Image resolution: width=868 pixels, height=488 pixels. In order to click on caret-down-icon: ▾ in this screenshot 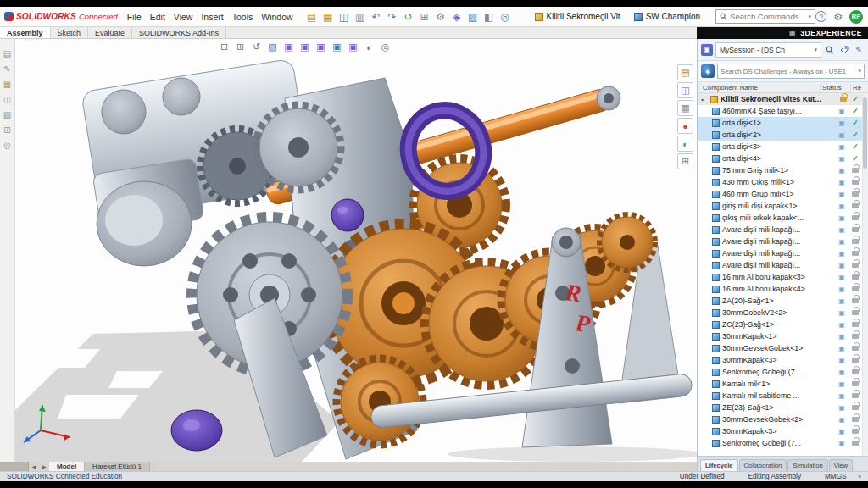, I will do `click(704, 100)`.